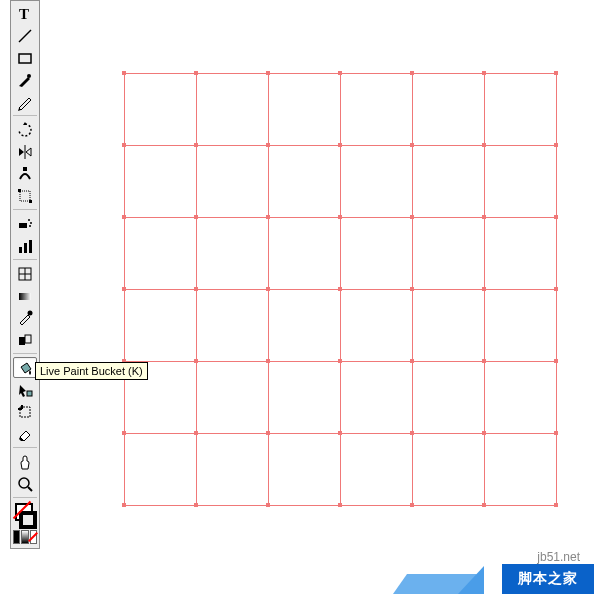 This screenshot has height=600, width=600. I want to click on free-transform-tool-icon, so click(25, 196).